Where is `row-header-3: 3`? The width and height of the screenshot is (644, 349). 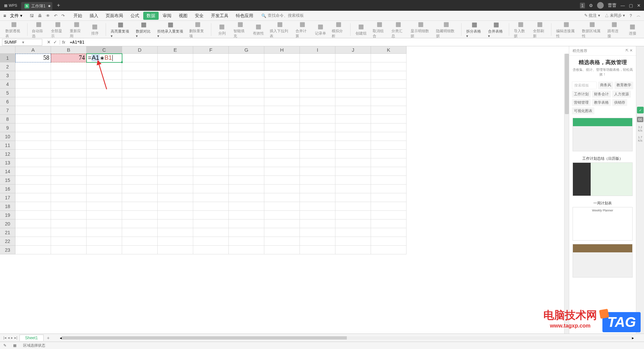
row-header-3: 3 is located at coordinates (8, 76).